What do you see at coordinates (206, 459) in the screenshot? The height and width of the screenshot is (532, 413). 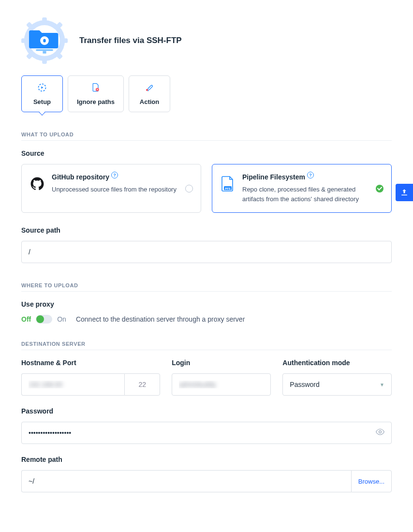 I see `remote-path-label: Remote path` at bounding box center [206, 459].